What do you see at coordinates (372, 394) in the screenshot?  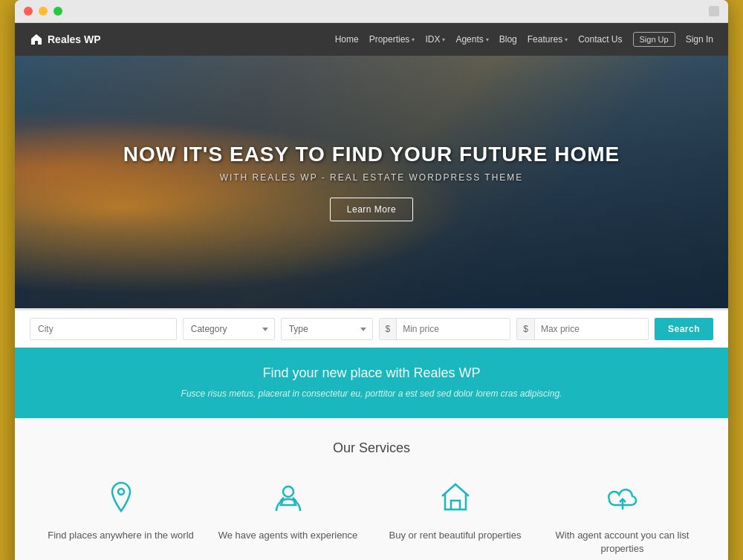 I see `teal-banner-subtitle: Fusce risus metus, placerat in consectet…` at bounding box center [372, 394].